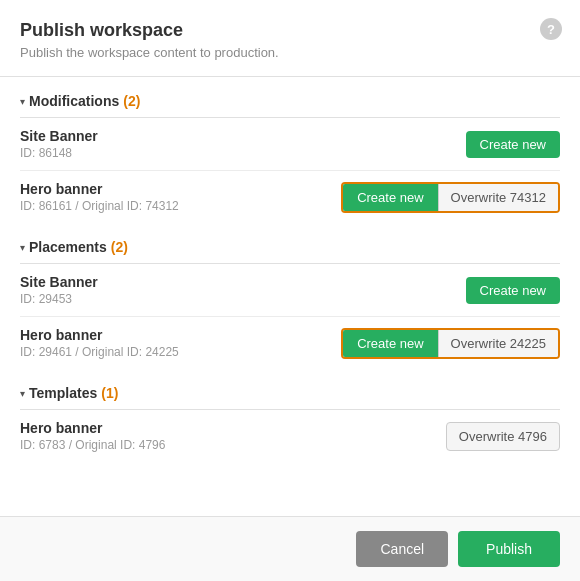  I want to click on help-icon: ?, so click(551, 29).